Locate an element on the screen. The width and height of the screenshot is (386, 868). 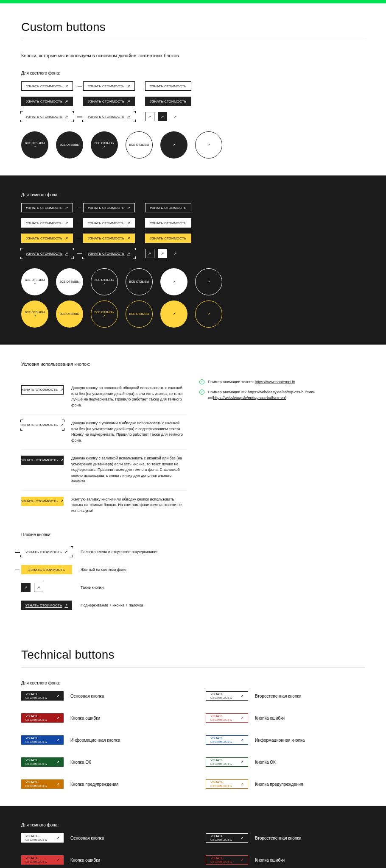
tech-label: Информационная кнопка is located at coordinates (126, 740).